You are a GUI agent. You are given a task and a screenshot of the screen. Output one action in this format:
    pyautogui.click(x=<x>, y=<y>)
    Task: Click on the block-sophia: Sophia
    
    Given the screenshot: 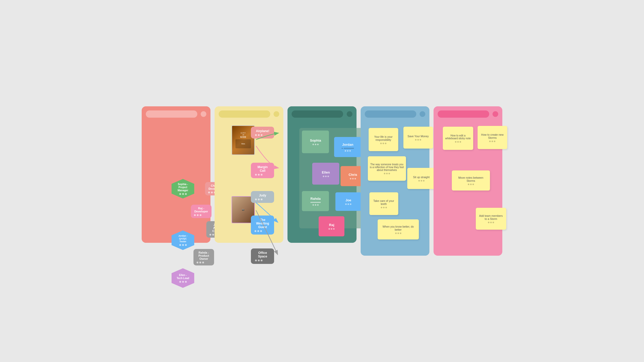 What is the action you would take?
    pyautogui.click(x=315, y=142)
    